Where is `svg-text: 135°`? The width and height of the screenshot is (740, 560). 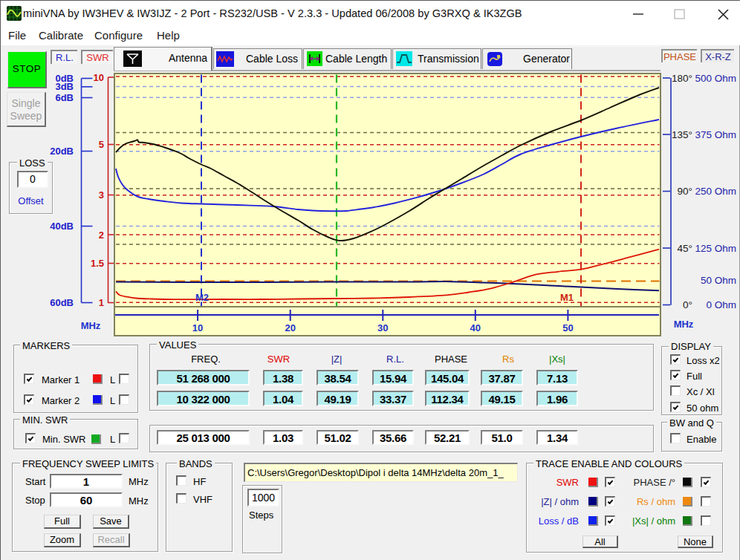 svg-text: 135° is located at coordinates (682, 135).